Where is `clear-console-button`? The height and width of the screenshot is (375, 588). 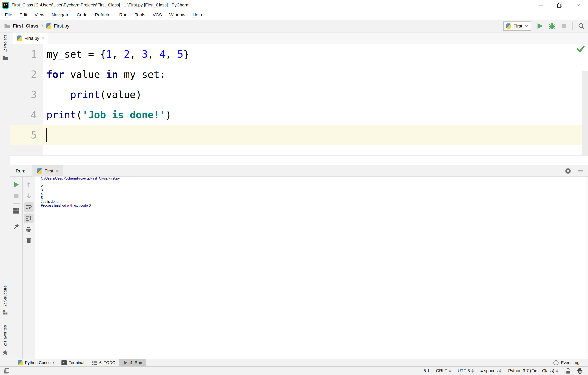
clear-console-button is located at coordinates (29, 241).